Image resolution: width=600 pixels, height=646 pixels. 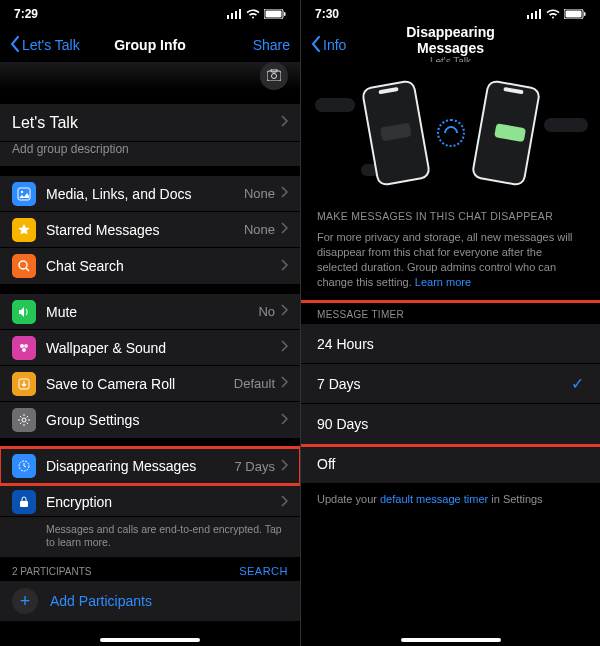 I want to click on group-name-row: Let's Talk, so click(x=150, y=123).